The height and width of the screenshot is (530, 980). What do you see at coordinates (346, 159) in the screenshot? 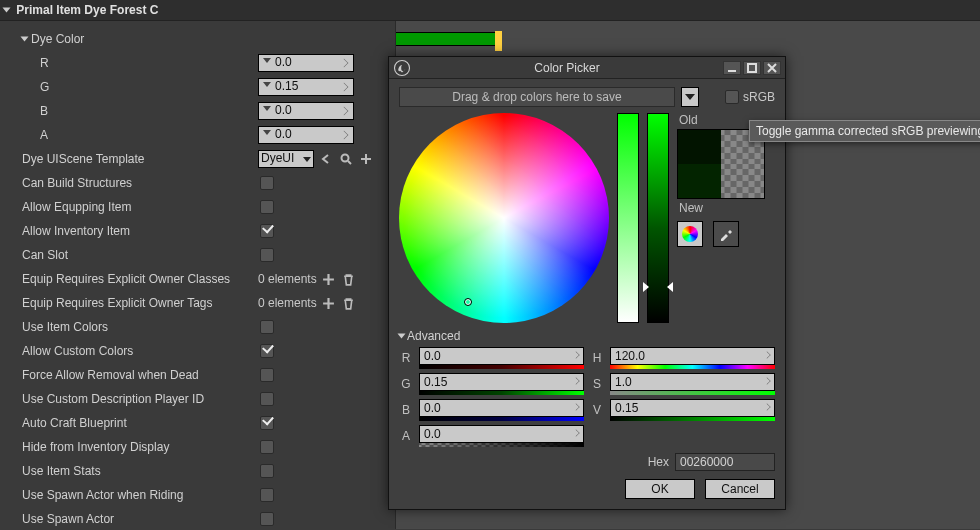
I see `search-icon` at bounding box center [346, 159].